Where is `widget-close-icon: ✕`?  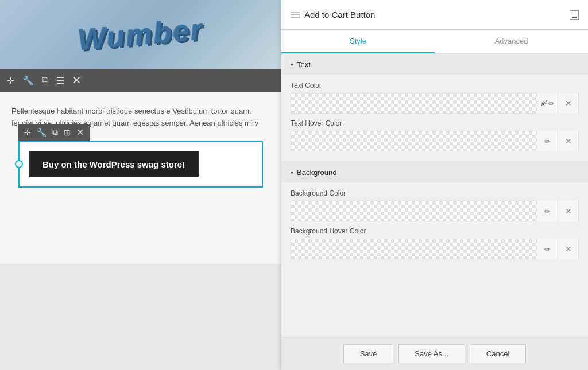
widget-close-icon: ✕ is located at coordinates (80, 132).